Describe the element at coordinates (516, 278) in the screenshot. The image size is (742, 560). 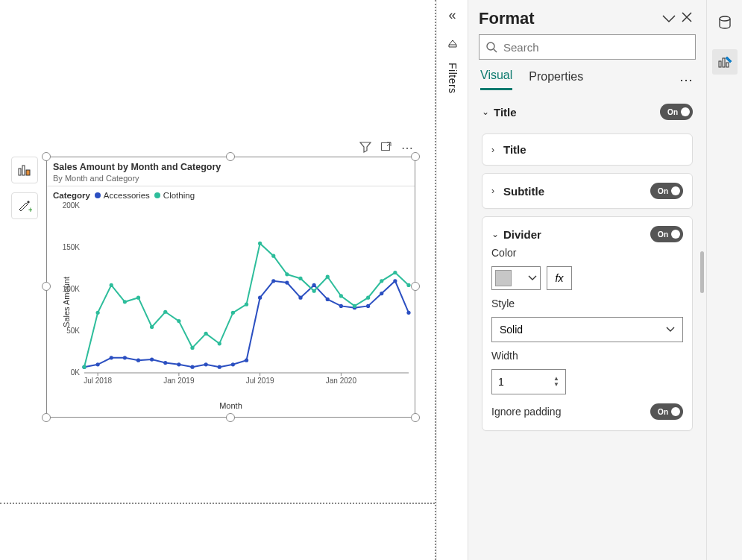
I see `divider-color-picker` at that location.